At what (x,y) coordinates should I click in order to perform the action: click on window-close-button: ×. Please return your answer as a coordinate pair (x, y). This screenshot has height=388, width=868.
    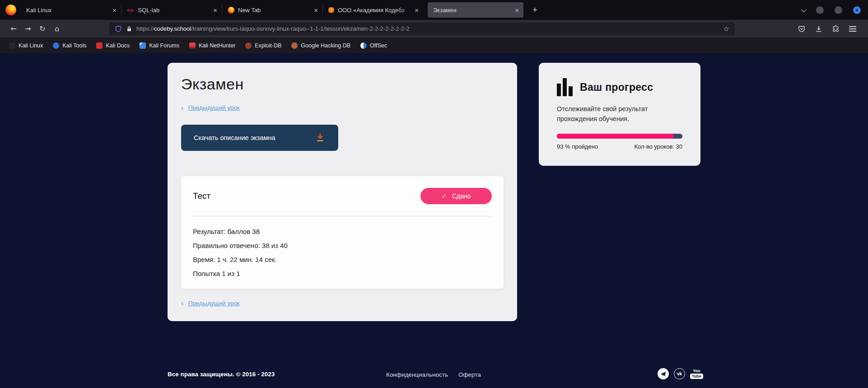
    Looking at the image, I should click on (857, 10).